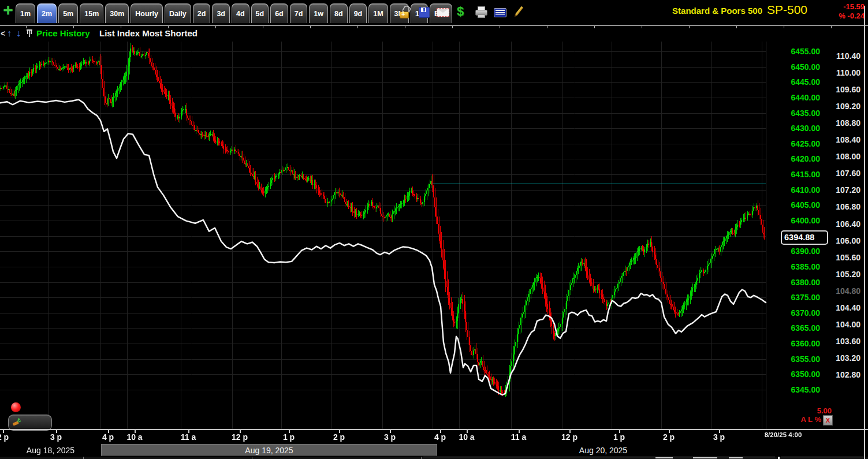  I want to click on price-label-6415.00: 6415.00, so click(796, 174).